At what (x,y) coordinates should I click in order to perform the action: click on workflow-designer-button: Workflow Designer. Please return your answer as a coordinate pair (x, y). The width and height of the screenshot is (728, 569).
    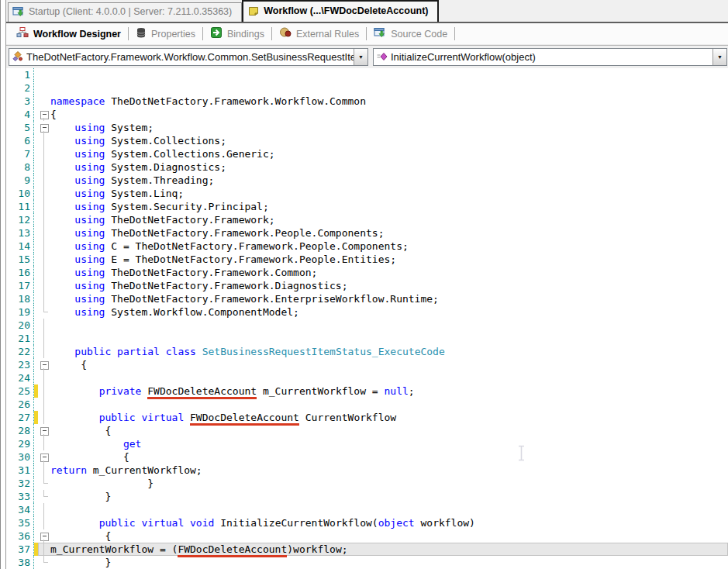
    Looking at the image, I should click on (68, 34).